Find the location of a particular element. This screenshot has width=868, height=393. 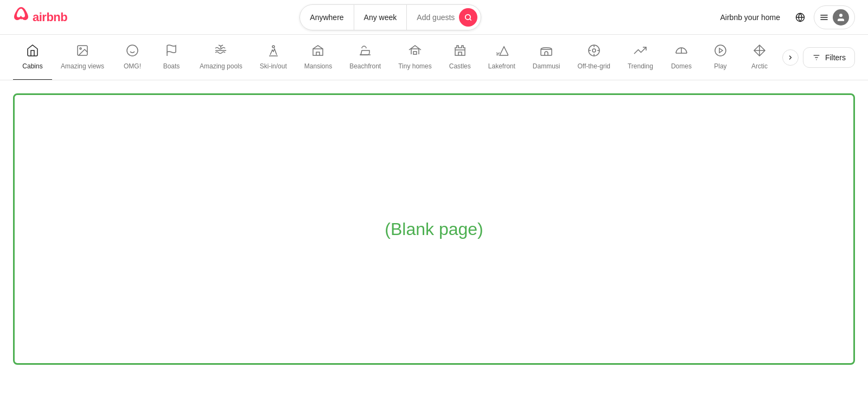

airbnb-your-home-link: Airbnb your home is located at coordinates (750, 17).